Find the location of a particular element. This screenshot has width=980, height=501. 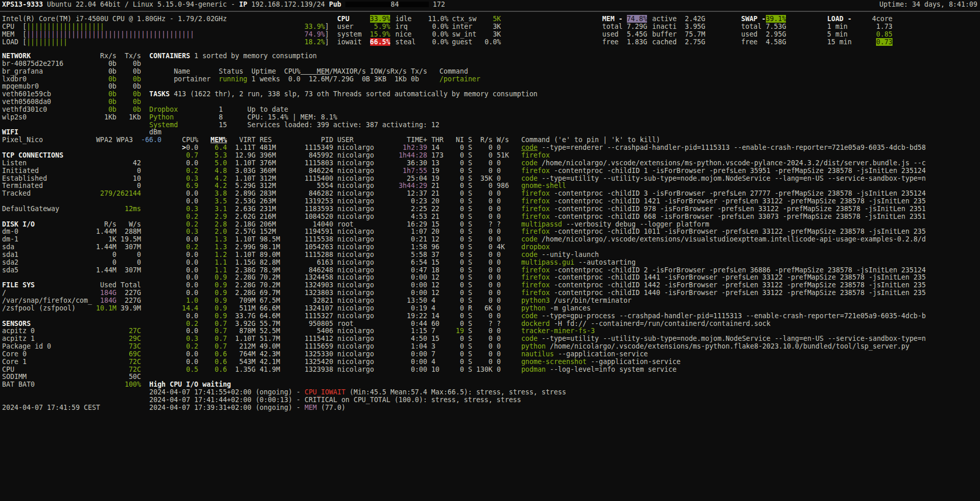

virt: 33.7G is located at coordinates (241, 316).